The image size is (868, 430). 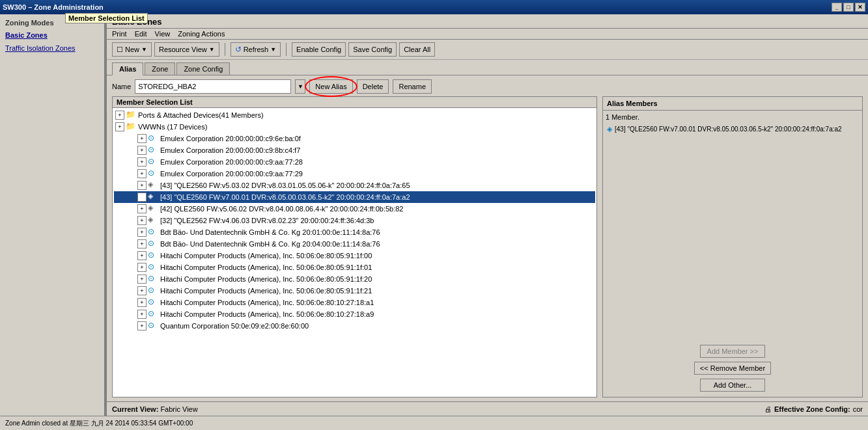 What do you see at coordinates (434, 7) in the screenshot?
I see `title-bar: SW300 – Zone Administration _ □ ✕` at bounding box center [434, 7].